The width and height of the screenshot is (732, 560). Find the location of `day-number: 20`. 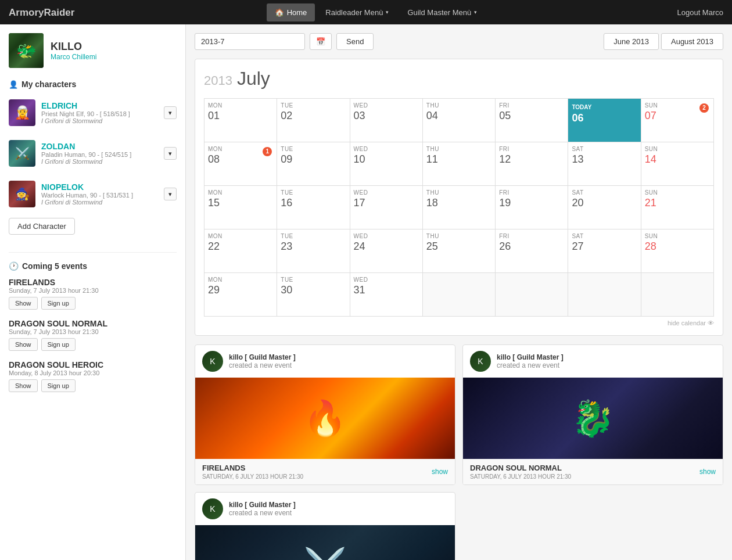

day-number: 20 is located at coordinates (604, 203).